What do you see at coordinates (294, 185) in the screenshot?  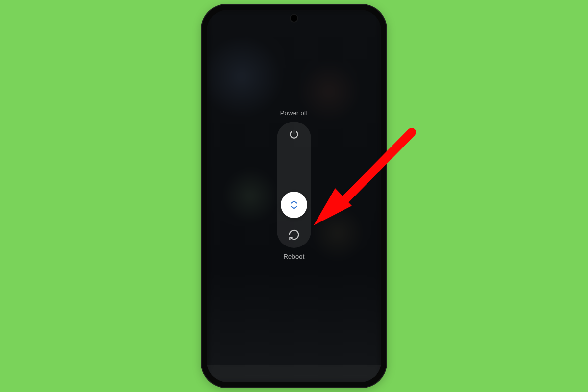 I see `power-menu: Power off` at bounding box center [294, 185].